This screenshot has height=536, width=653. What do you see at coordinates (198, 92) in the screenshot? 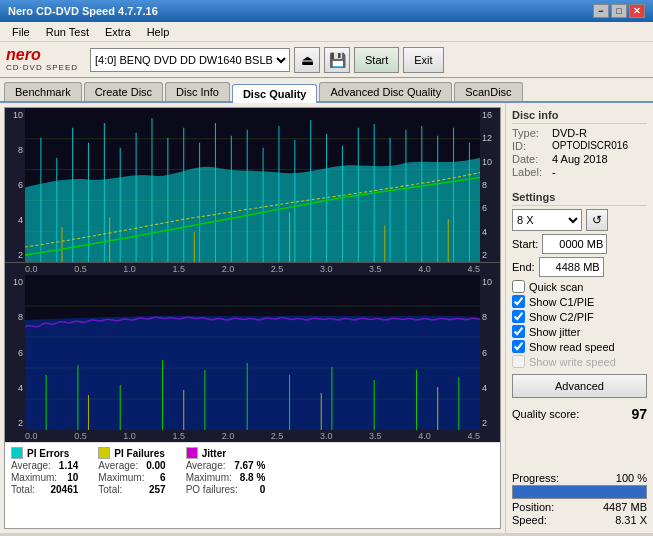
I see `tab-disc-info: Disc Info` at bounding box center [198, 92].